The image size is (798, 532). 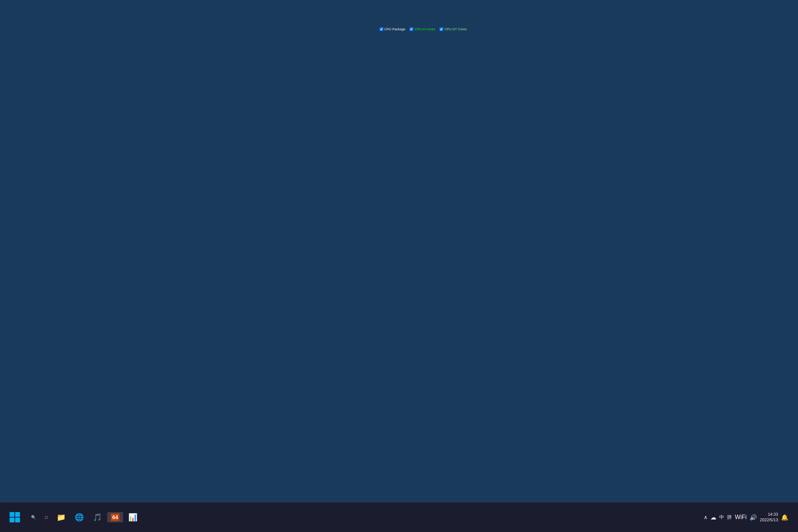 What do you see at coordinates (47, 517) in the screenshot?
I see `taskview-icon: □` at bounding box center [47, 517].